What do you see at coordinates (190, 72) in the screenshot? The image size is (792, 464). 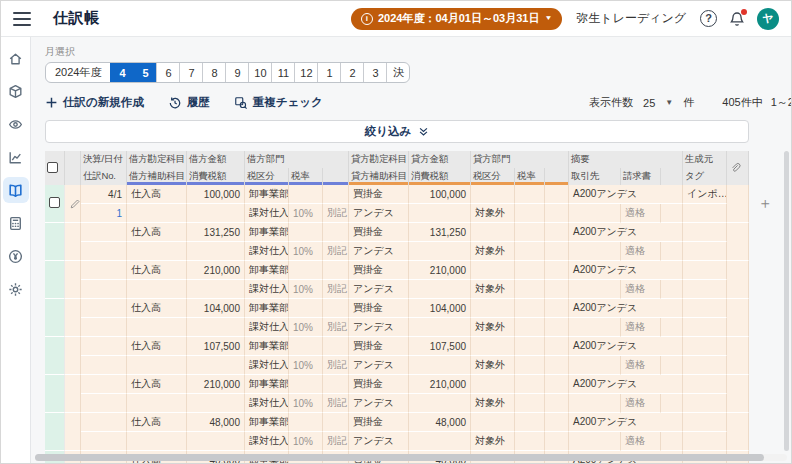 I see `month-button-7: 7` at bounding box center [190, 72].